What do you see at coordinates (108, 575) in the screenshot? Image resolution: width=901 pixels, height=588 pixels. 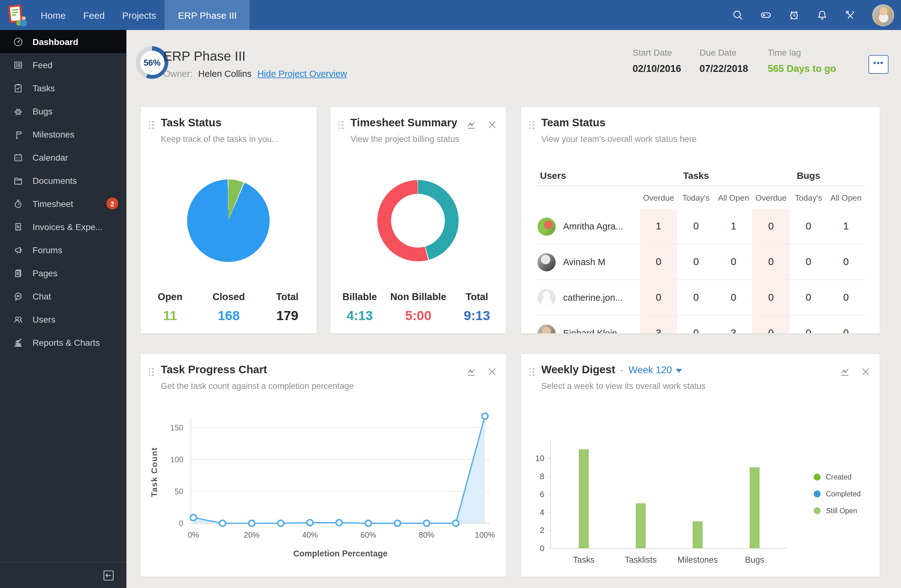 I see `sidebar-collapse-button` at bounding box center [108, 575].